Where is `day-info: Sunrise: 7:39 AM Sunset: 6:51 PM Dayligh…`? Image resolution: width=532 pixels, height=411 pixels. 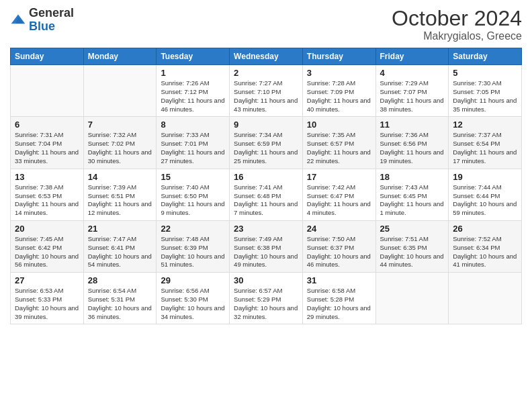 day-info: Sunrise: 7:39 AM Sunset: 6:51 PM Dayligh… is located at coordinates (120, 200).